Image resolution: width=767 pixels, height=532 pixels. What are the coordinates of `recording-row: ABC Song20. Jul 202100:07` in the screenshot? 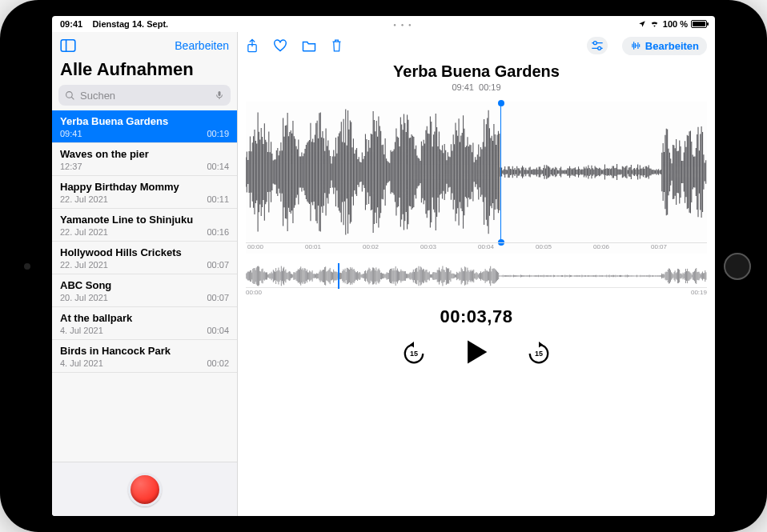 It's located at (144, 291).